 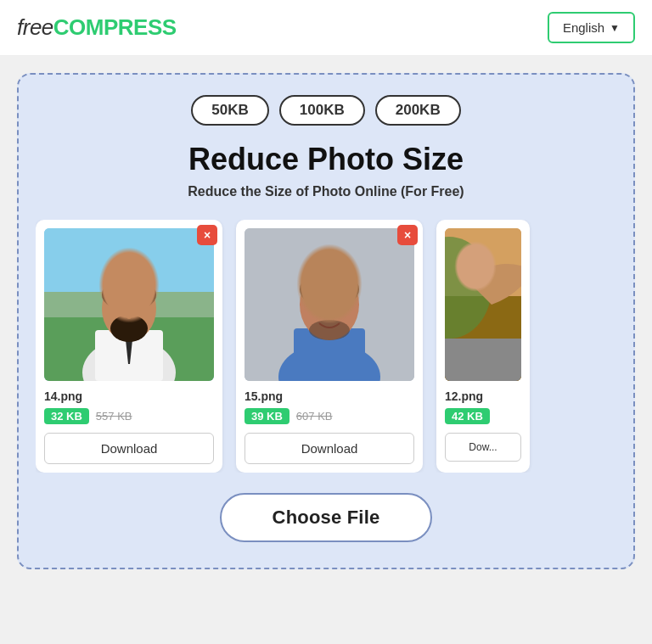 I want to click on close-icon-2: ×, so click(x=408, y=235).